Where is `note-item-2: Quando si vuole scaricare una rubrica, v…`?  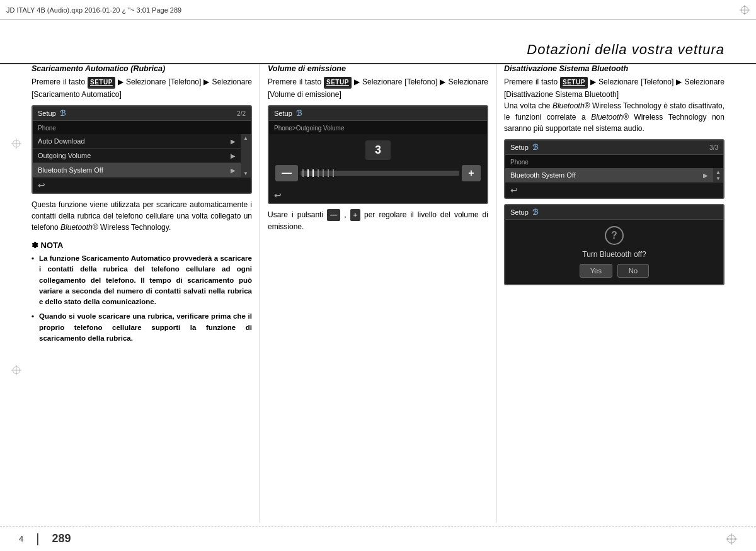
note-item-2: Quando si vuole scaricare una rubrica, v… is located at coordinates (142, 327).